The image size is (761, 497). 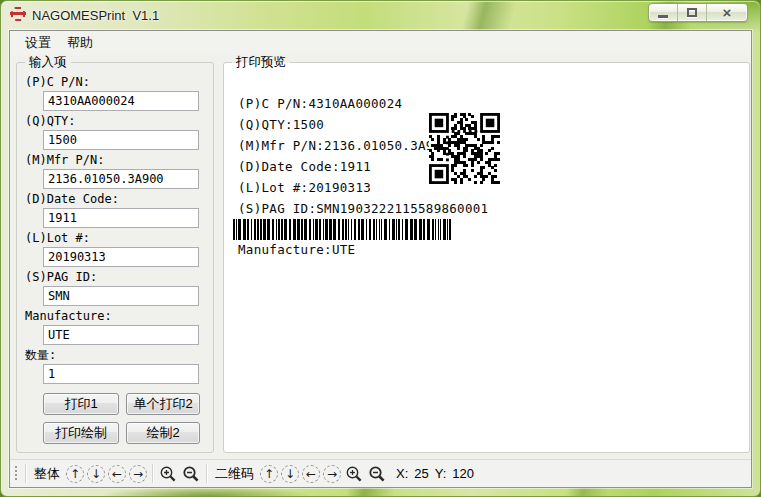 What do you see at coordinates (354, 474) in the screenshot?
I see `qr-zoom-in-button` at bounding box center [354, 474].